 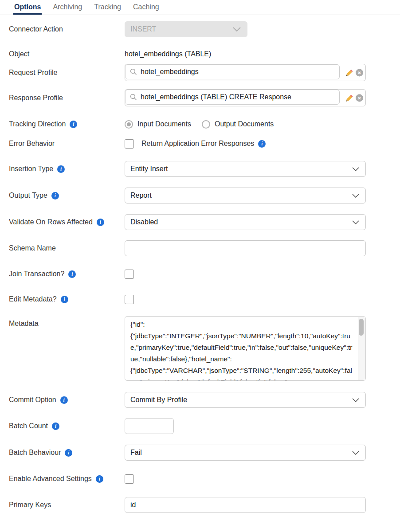 What do you see at coordinates (200, 8) in the screenshot?
I see `tab-bar: Options Archiving Tracking Caching` at bounding box center [200, 8].